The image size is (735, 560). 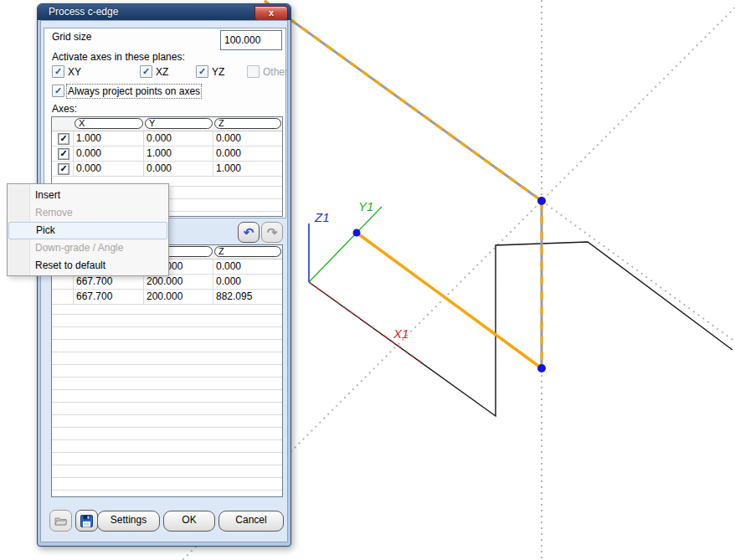 What do you see at coordinates (210, 72) in the screenshot?
I see `checkbox-yz: ✓ YZ` at bounding box center [210, 72].